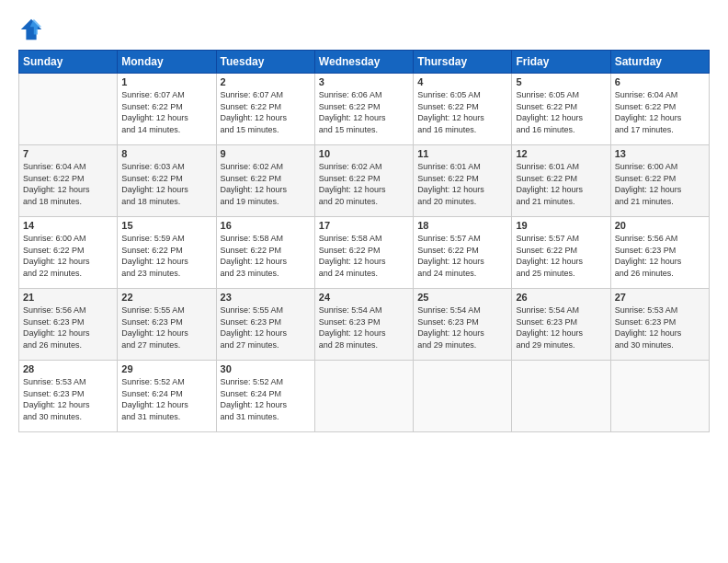 The height and width of the screenshot is (563, 728). What do you see at coordinates (31, 29) in the screenshot?
I see `logo-icon` at bounding box center [31, 29].